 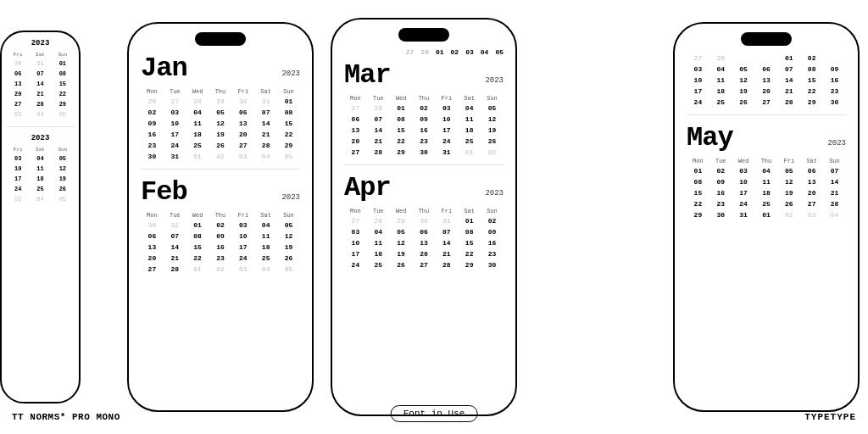 What do you see at coordinates (153, 124) in the screenshot?
I see `cal-day: 09` at bounding box center [153, 124].